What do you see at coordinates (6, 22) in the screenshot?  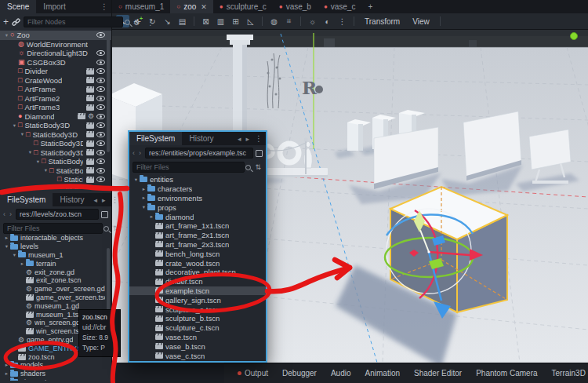 I see `add-node-button: +` at bounding box center [6, 22].